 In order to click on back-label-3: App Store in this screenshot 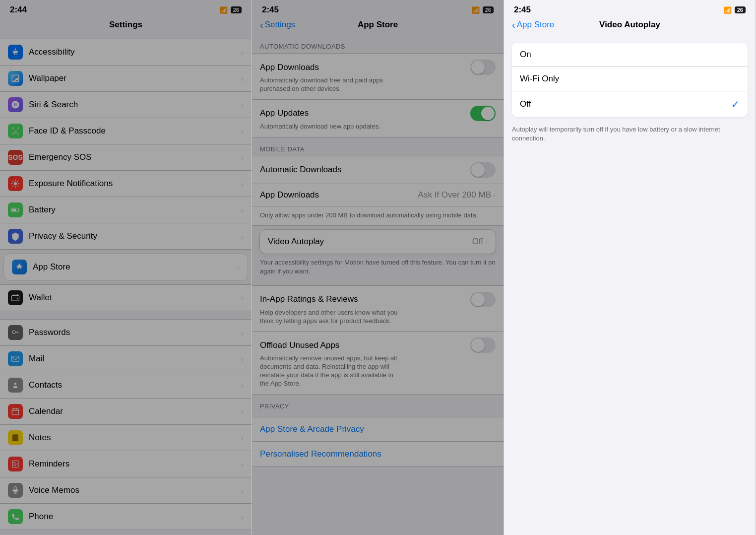, I will do `click(536, 25)`.